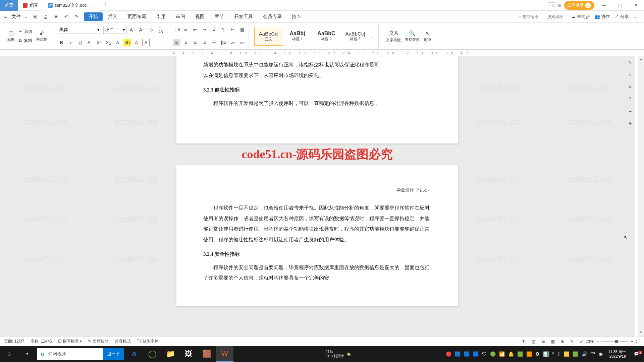  I want to click on fit-icon: ⤢, so click(581, 342).